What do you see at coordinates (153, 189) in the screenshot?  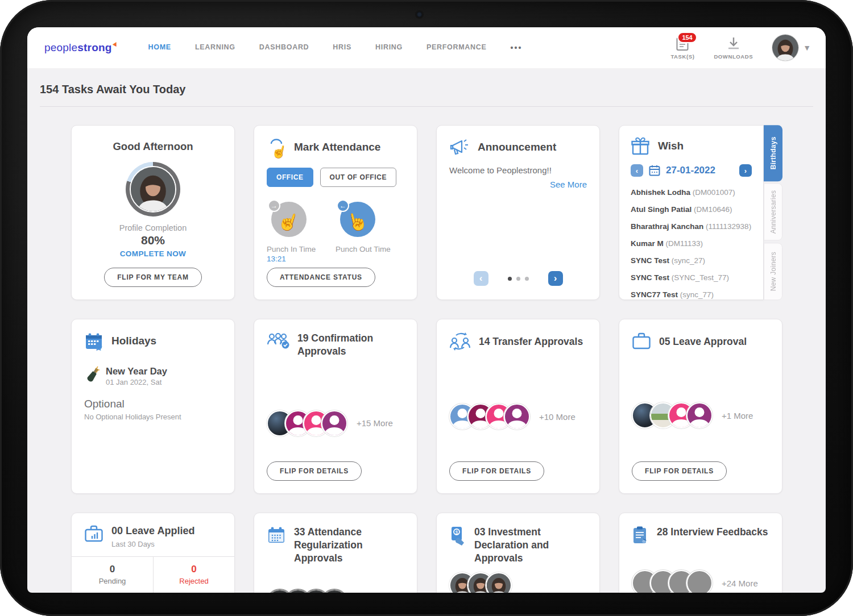 I see `profile-avatar` at bounding box center [153, 189].